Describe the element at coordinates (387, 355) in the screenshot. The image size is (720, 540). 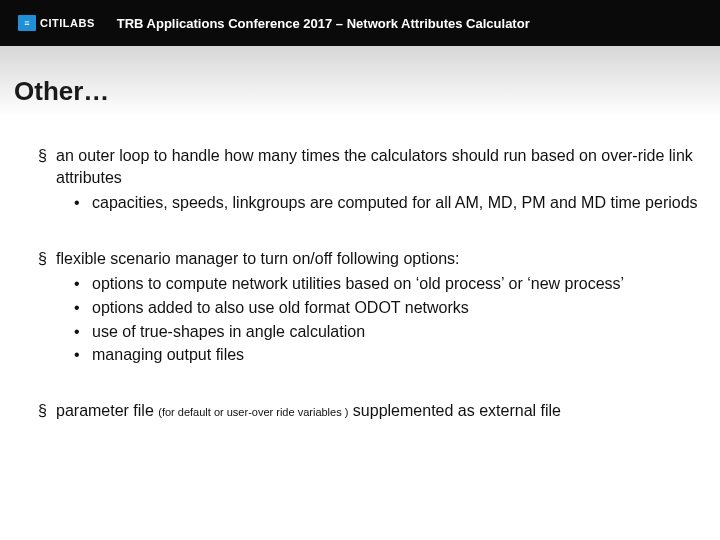
I see `sub-item: managing output files` at that location.